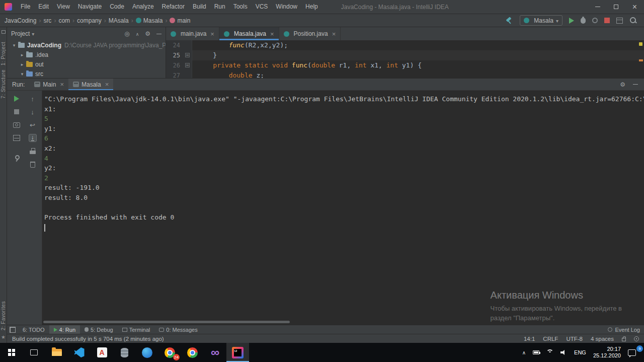 The width and height of the screenshot is (644, 362). I want to click on visual-studio-app, so click(215, 352).